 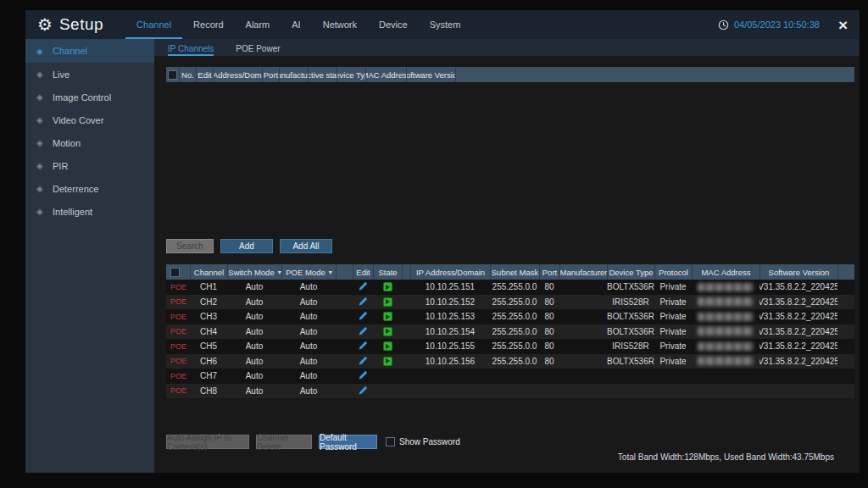 I want to click on column-header-label: MAC Address, so click(x=726, y=273).